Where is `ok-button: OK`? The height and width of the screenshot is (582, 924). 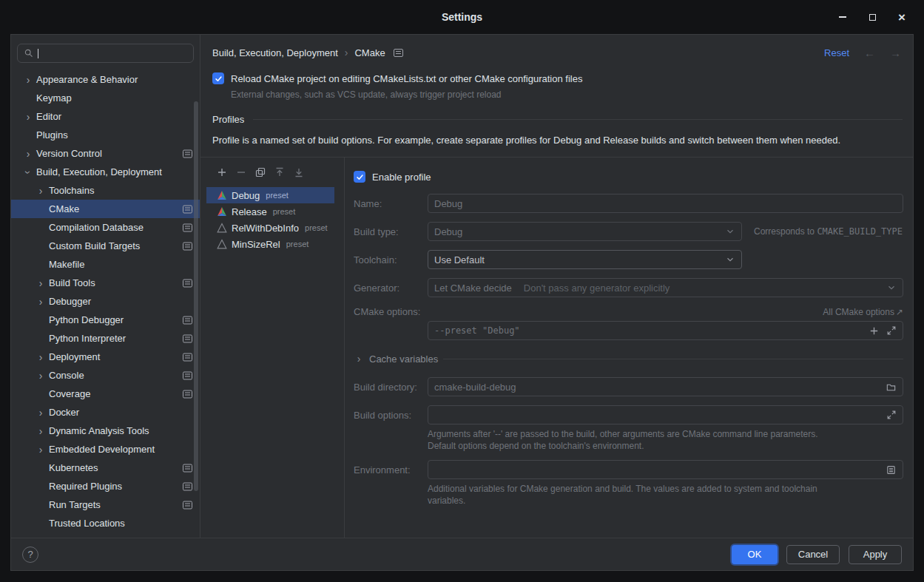
ok-button: OK is located at coordinates (755, 555).